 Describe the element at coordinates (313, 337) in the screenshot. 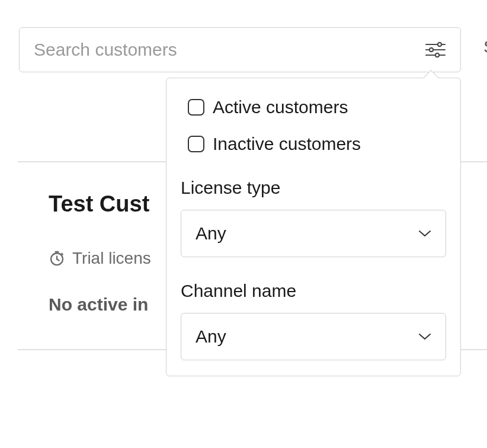

I see `channel-name-select: Any` at that location.